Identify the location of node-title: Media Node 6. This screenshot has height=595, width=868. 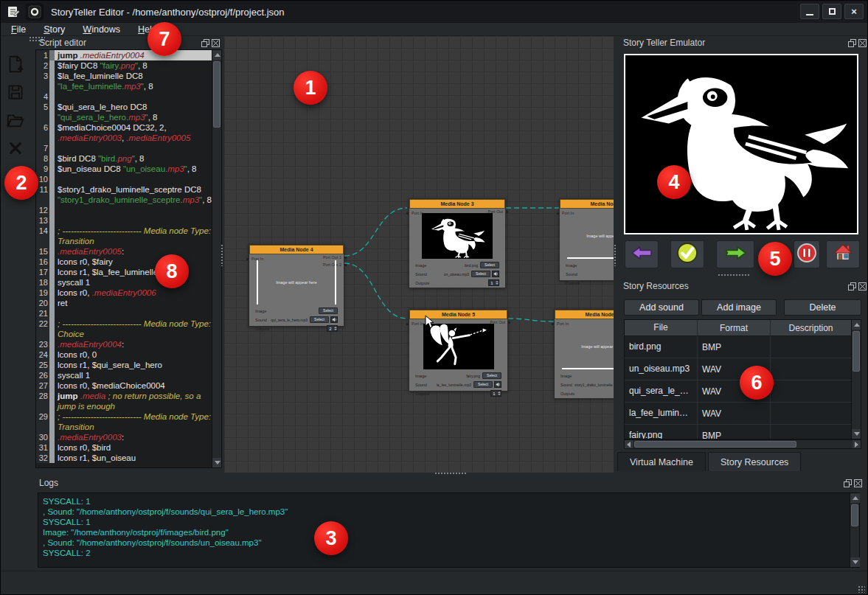
(584, 314).